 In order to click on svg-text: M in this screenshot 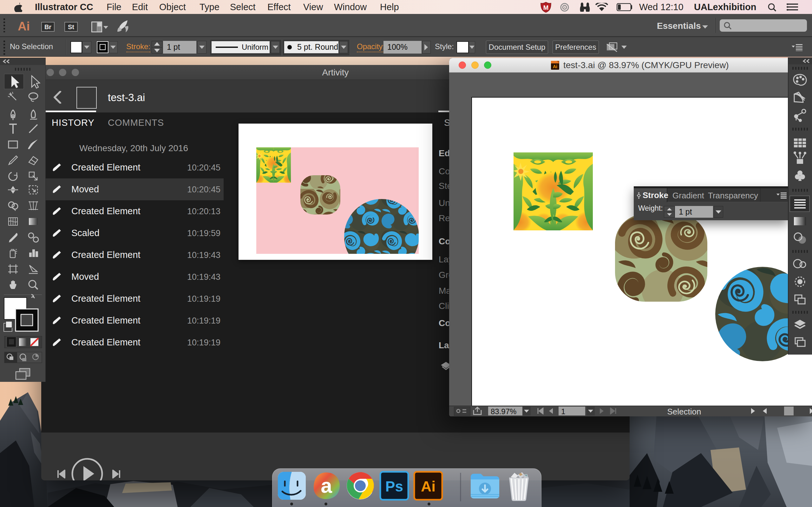, I will do `click(546, 7)`.